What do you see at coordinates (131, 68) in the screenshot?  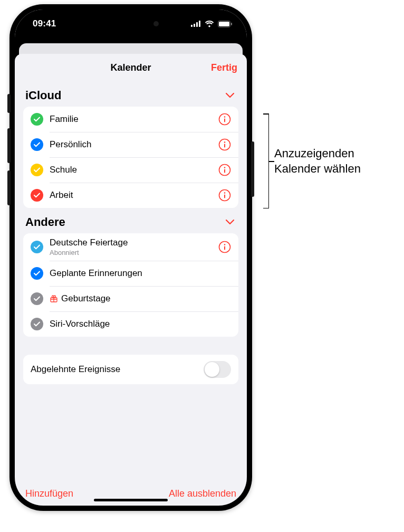 I see `sheet-header: Kalender Fertig` at bounding box center [131, 68].